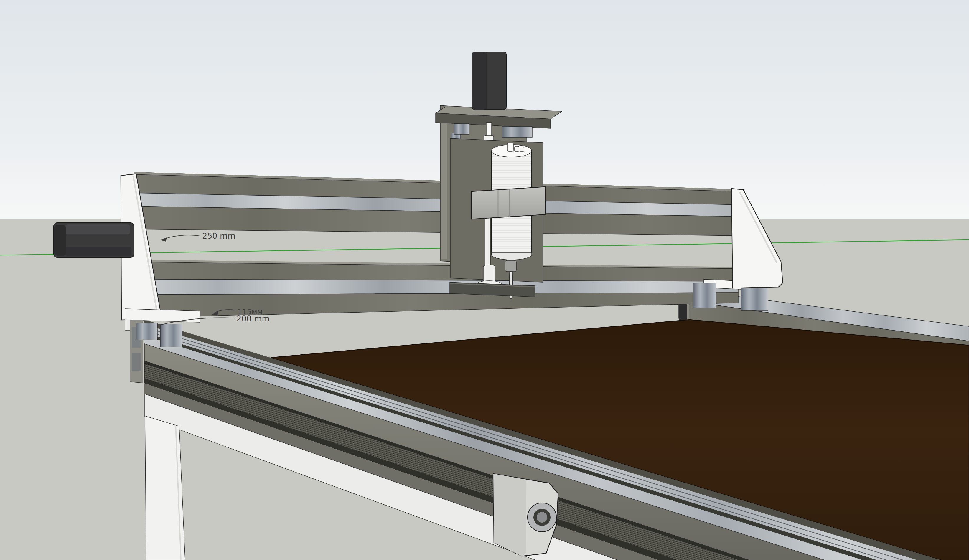 This screenshot has height=560, width=969. I want to click on x-stepper-motor, so click(94, 240).